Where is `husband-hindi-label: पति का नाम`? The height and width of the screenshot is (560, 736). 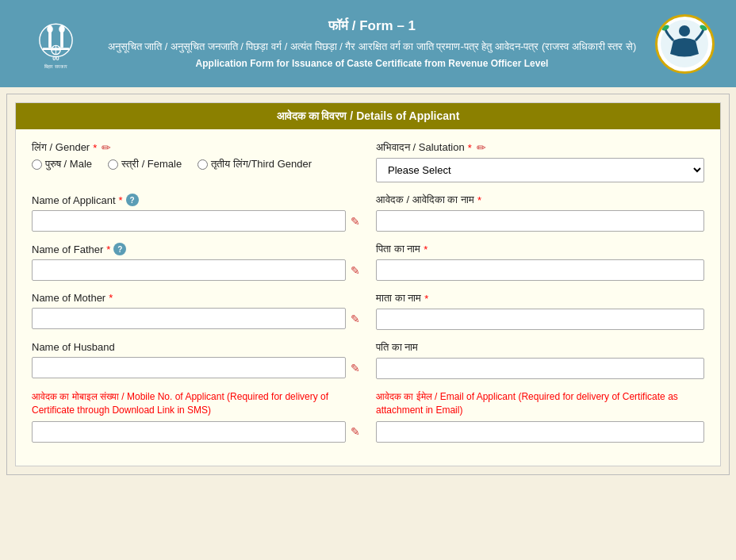
husband-hindi-label: पति का नाम is located at coordinates (540, 347).